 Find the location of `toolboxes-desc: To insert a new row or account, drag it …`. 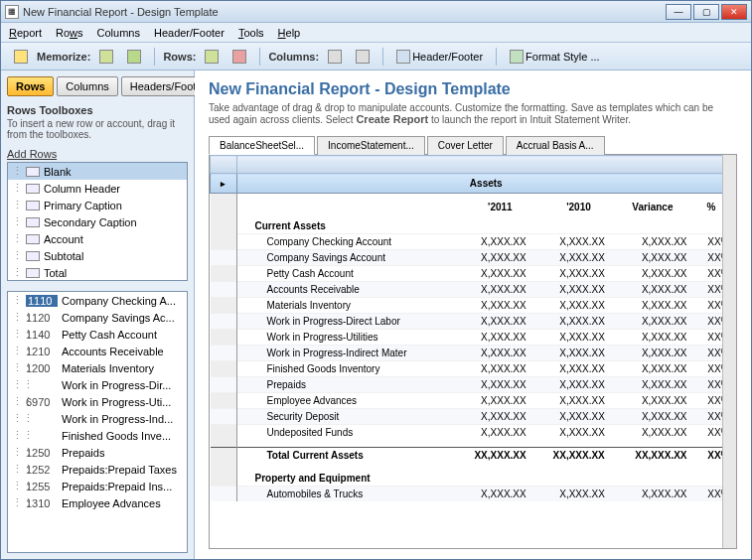

toolboxes-desc: To insert a new row or account, drag it … is located at coordinates (97, 129).